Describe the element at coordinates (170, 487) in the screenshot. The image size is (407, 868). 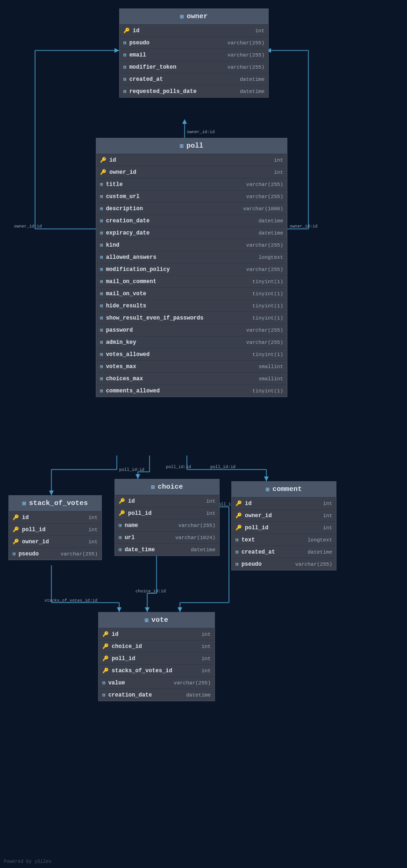
I see `table-choice-name: choice` at that location.